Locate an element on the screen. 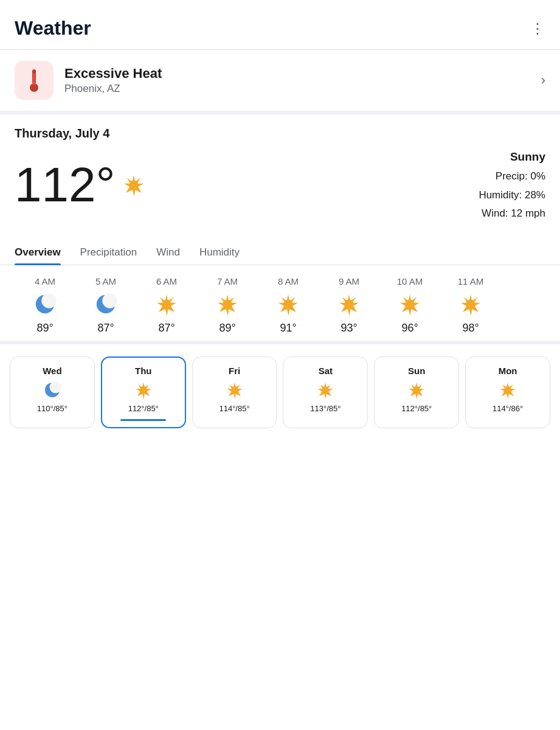  daily-day: Sun is located at coordinates (417, 371).